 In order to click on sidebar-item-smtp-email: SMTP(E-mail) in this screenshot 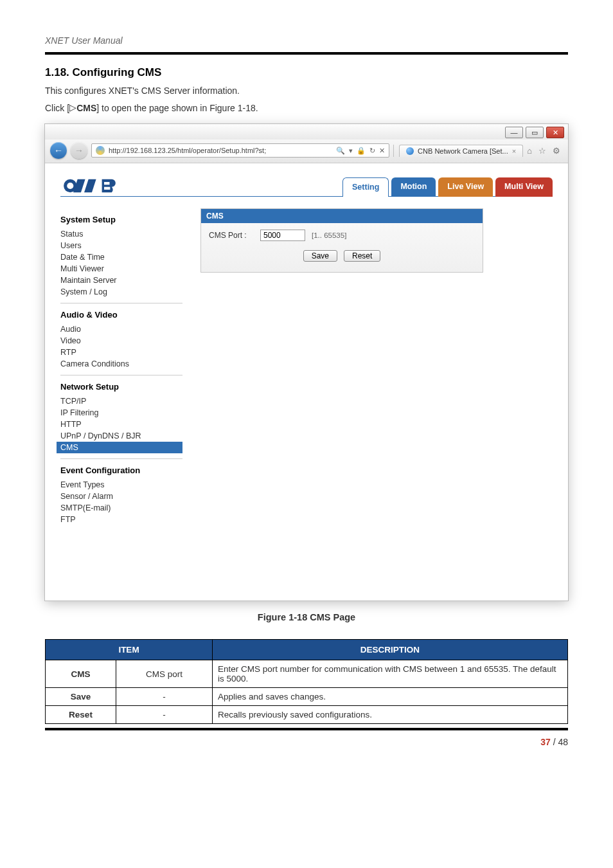, I will do `click(121, 508)`.